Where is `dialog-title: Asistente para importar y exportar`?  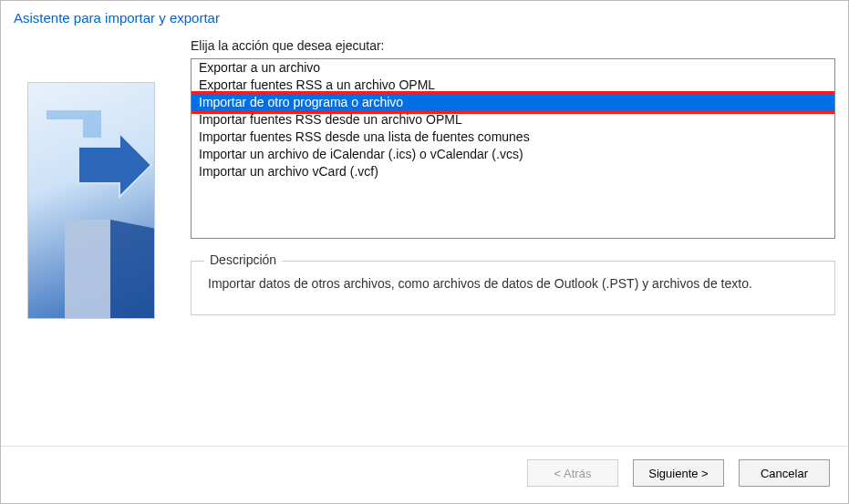
dialog-title: Asistente para importar y exportar is located at coordinates (425, 20).